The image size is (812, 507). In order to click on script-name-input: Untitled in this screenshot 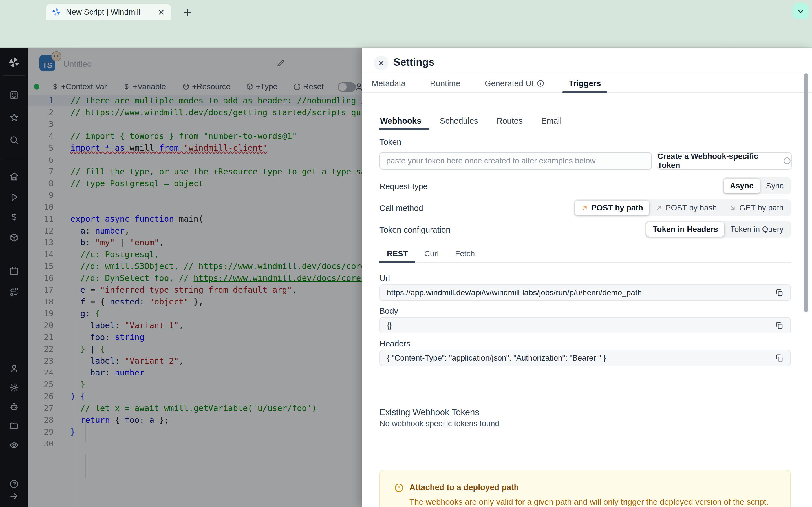, I will do `click(78, 64)`.